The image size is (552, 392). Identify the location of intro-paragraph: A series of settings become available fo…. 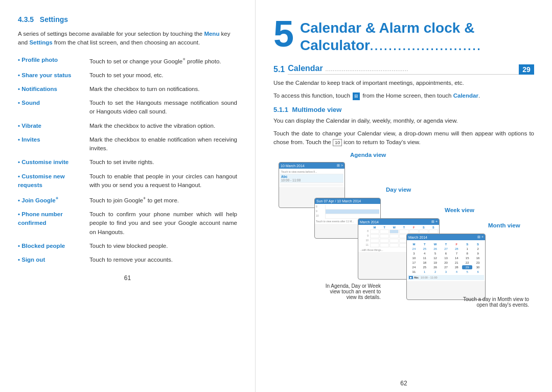
(128, 39).